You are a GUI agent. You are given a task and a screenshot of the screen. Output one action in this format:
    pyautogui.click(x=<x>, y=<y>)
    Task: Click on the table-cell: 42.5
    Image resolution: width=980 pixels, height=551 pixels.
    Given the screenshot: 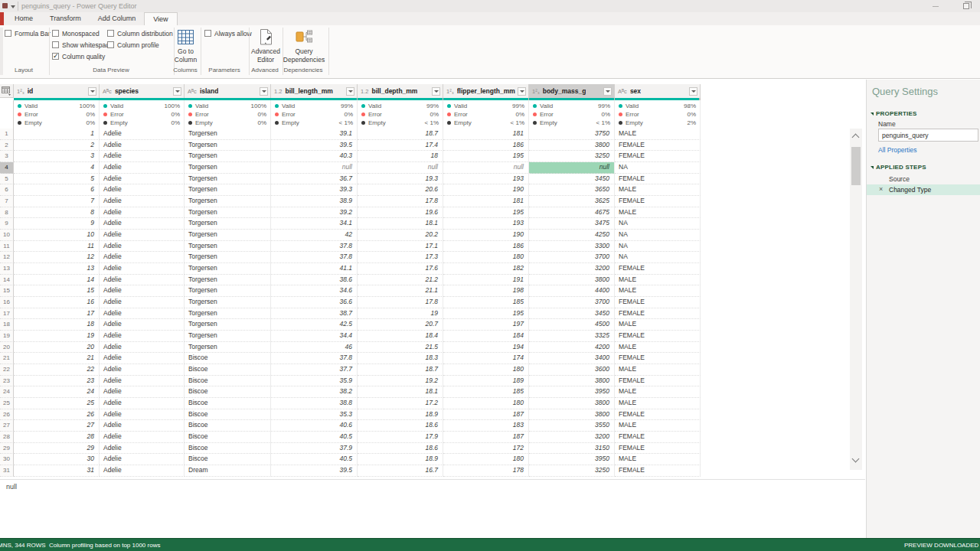 What is the action you would take?
    pyautogui.click(x=314, y=324)
    